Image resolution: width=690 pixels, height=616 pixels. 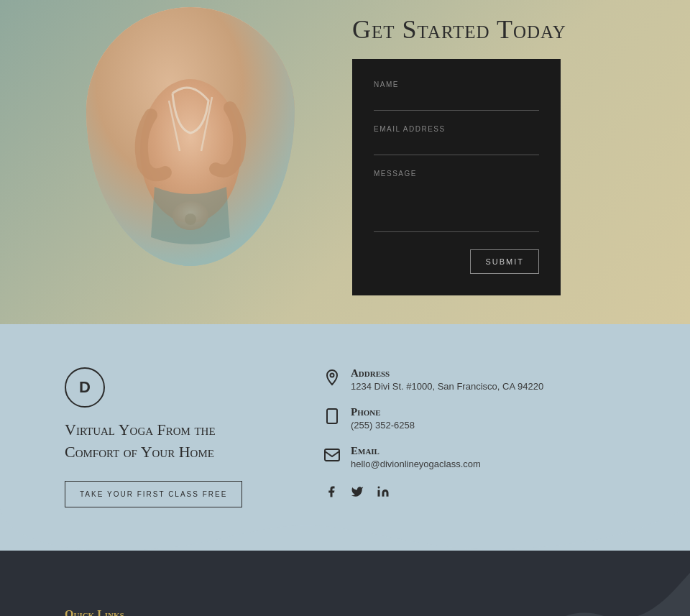 I want to click on location-icon, so click(x=332, y=377).